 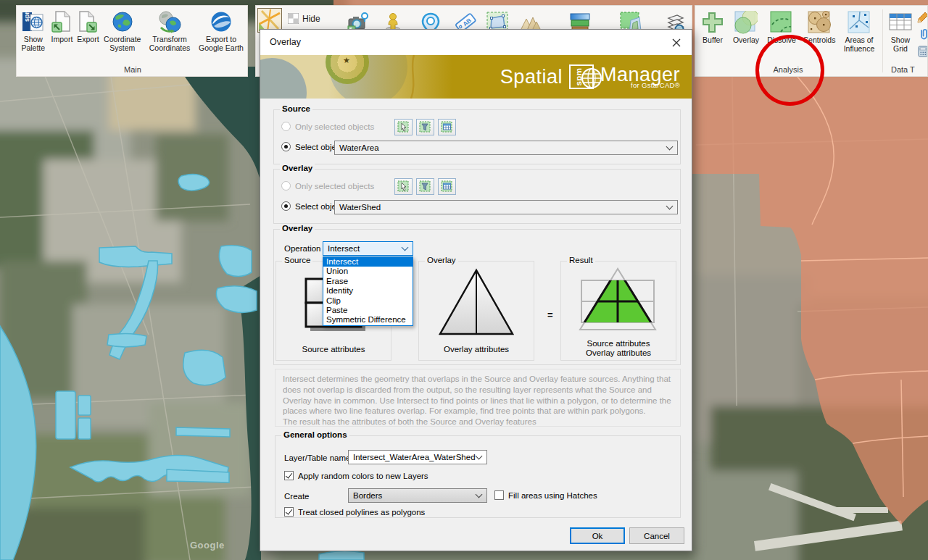 What do you see at coordinates (922, 17) in the screenshot?
I see `pencil-icon` at bounding box center [922, 17].